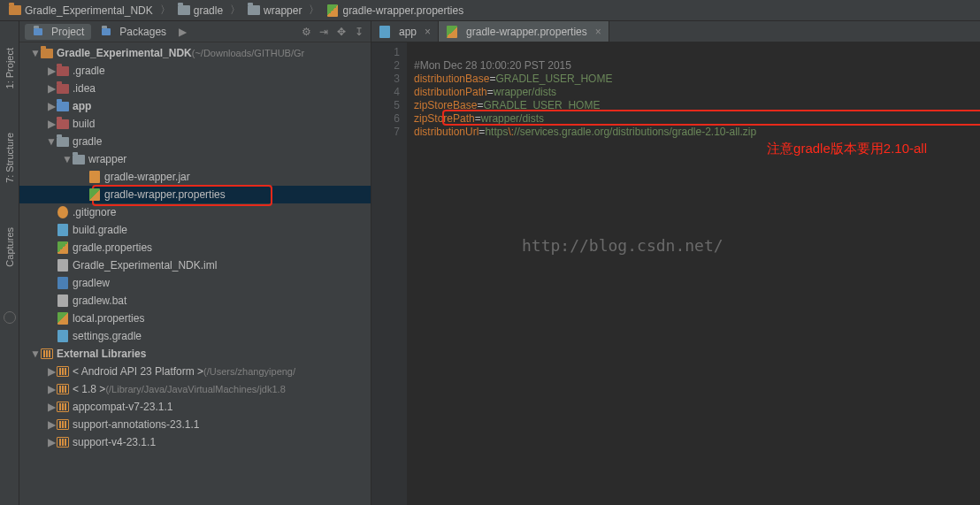 The height and width of the screenshot is (505, 980). Describe the element at coordinates (847, 149) in the screenshot. I see `annotation-text: 注意gradle版本要用2.10-all` at that location.